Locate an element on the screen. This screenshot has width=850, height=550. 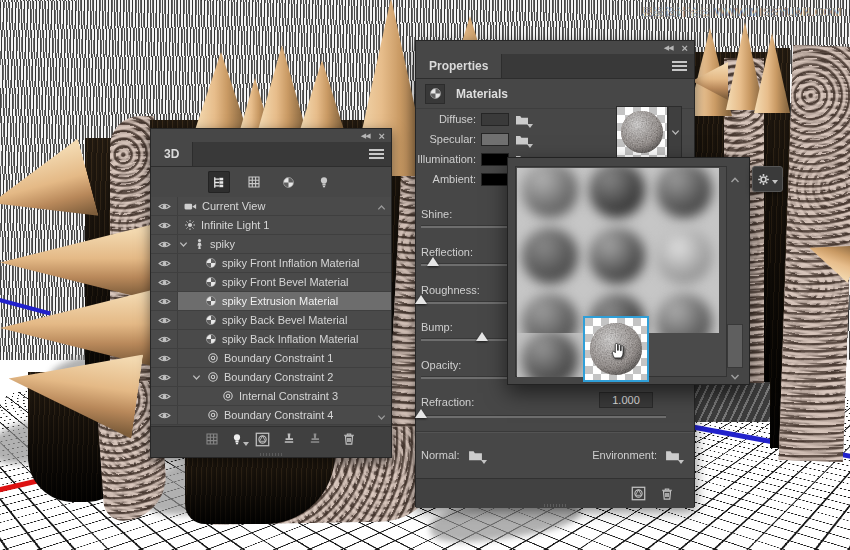
list-item-constraint: Boundary Constraint 4 is located at coordinates (271, 416).